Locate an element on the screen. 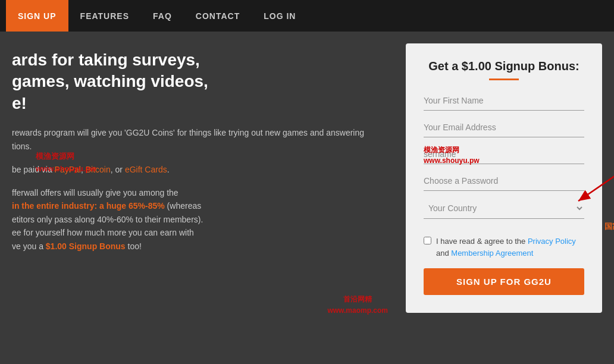  firstname-group is located at coordinates (504, 101).